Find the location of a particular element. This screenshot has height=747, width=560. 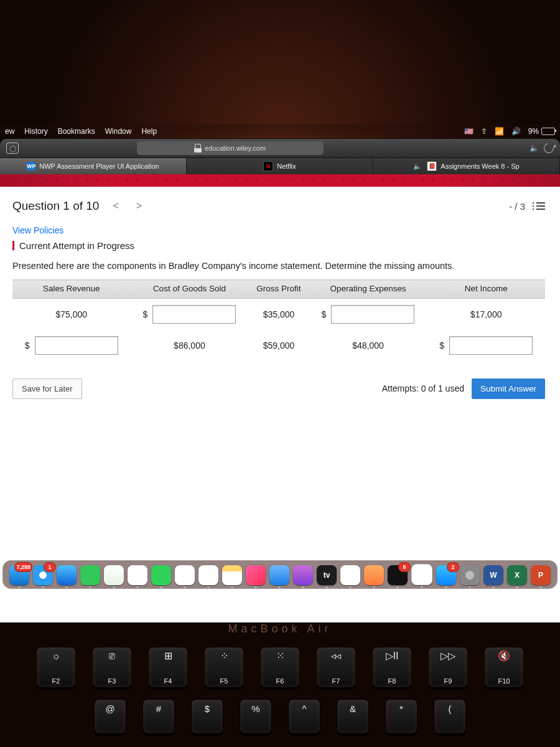

key-f7: ◃◃F7 is located at coordinates (336, 667).